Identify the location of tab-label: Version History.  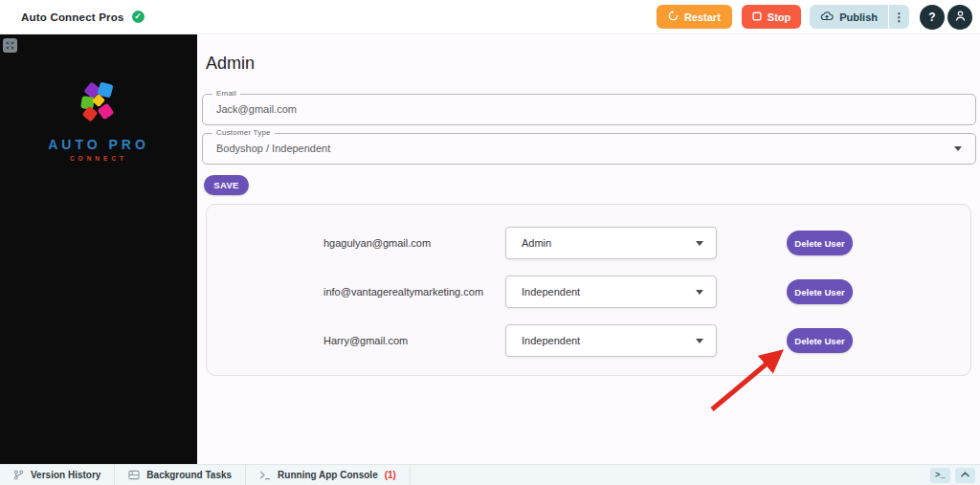
(65, 474).